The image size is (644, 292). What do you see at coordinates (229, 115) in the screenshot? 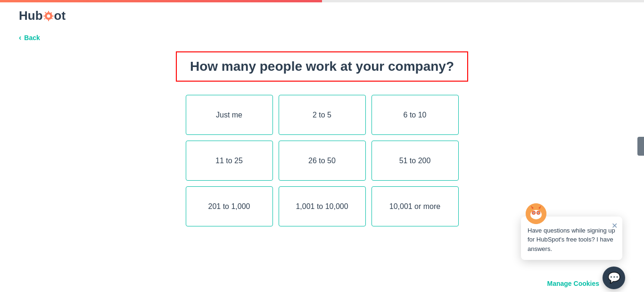
I see `option-just-me: Just me` at bounding box center [229, 115].